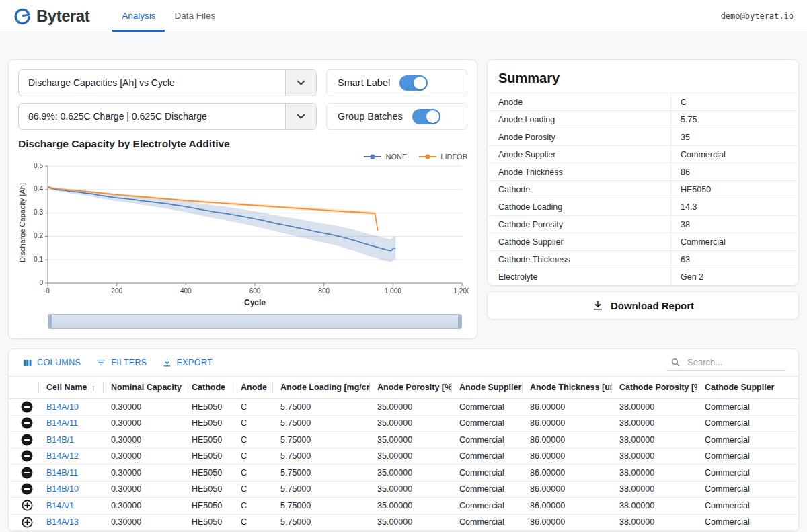 This screenshot has width=807, height=532. Describe the element at coordinates (654, 387) in the screenshot. I see `column-header-8: Cathode Porosity [%]` at that location.